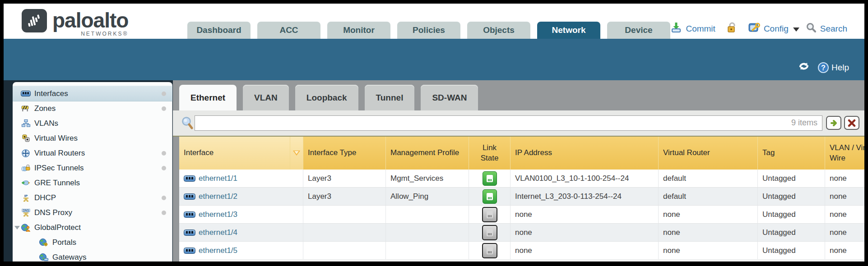 The image size is (868, 266). What do you see at coordinates (26, 198) in the screenshot?
I see `dhcp-icon: IP` at bounding box center [26, 198].